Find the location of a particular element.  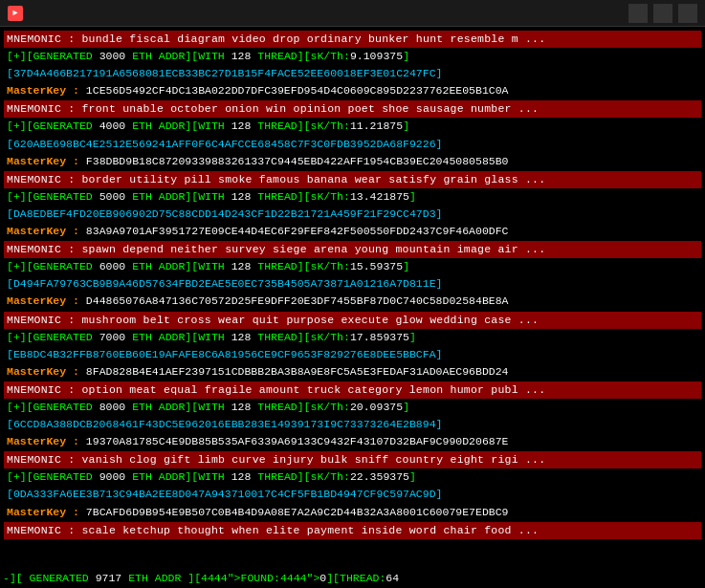

generated-line-6: [+][GENERATED 9000 ETH ADDR][WITH 128 TH… is located at coordinates (352, 477).